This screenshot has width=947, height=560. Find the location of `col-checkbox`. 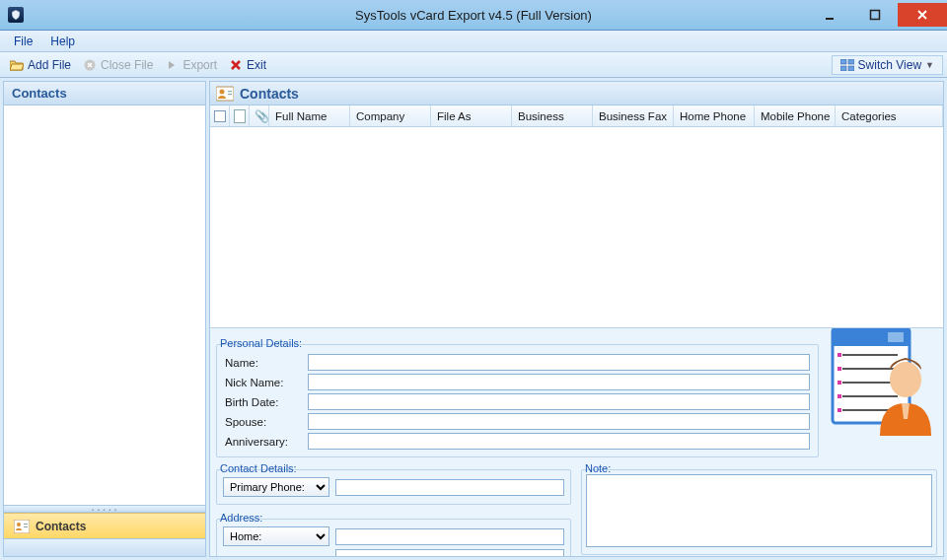

col-checkbox is located at coordinates (220, 116).